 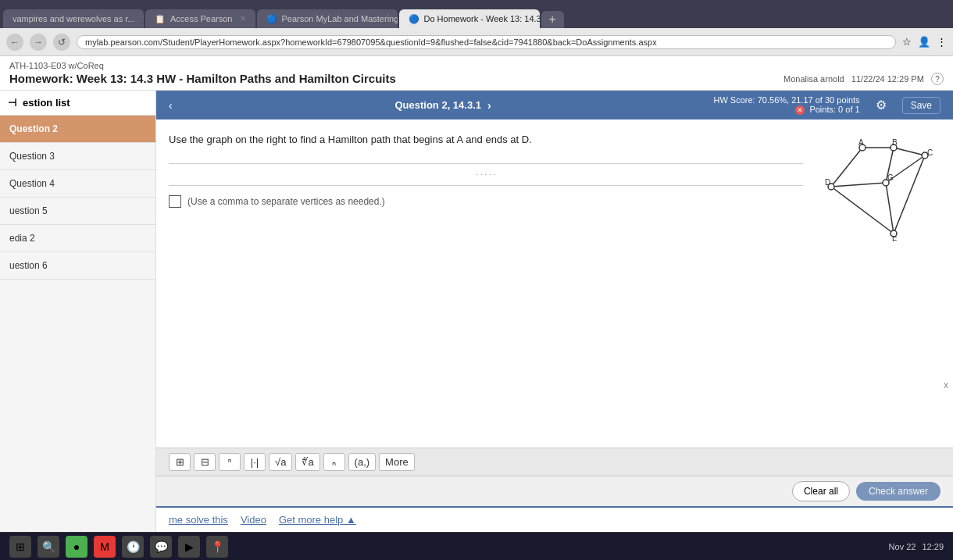 What do you see at coordinates (786, 105) in the screenshot?
I see `hw-score-info: HW Score: 70.56%, 21.17 of 30 points ✕ P…` at bounding box center [786, 105].